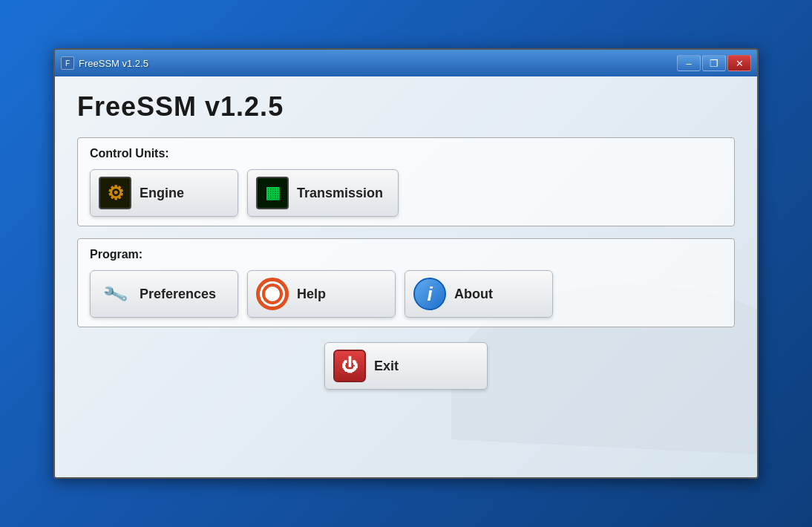 The image size is (812, 527). What do you see at coordinates (406, 107) in the screenshot?
I see `app-title: FreeSSM v1.2.5` at bounding box center [406, 107].